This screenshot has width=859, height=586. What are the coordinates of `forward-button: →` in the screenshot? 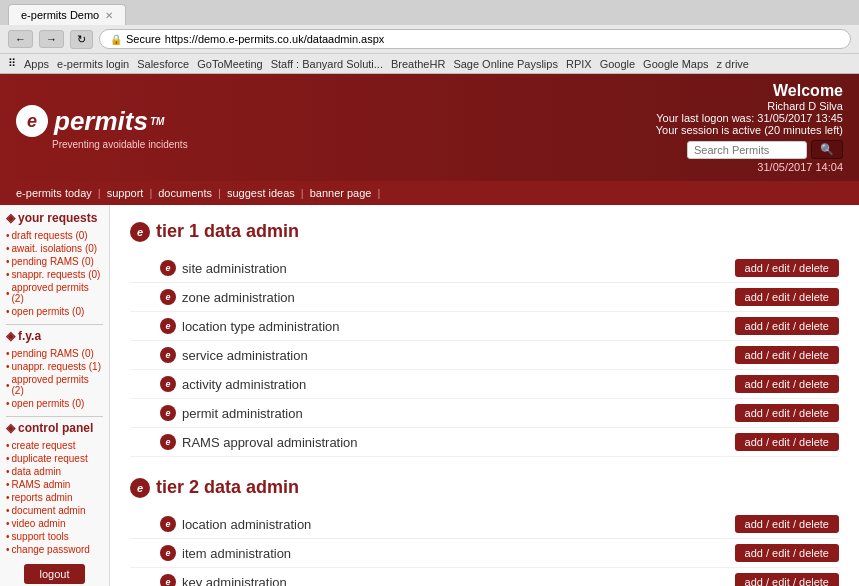 It's located at (52, 39).